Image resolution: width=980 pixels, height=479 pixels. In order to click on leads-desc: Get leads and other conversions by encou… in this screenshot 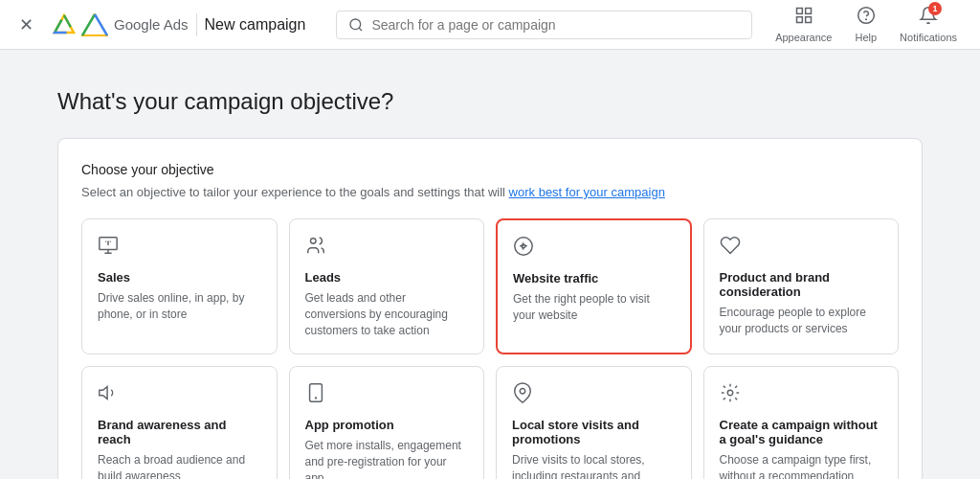, I will do `click(387, 314)`.